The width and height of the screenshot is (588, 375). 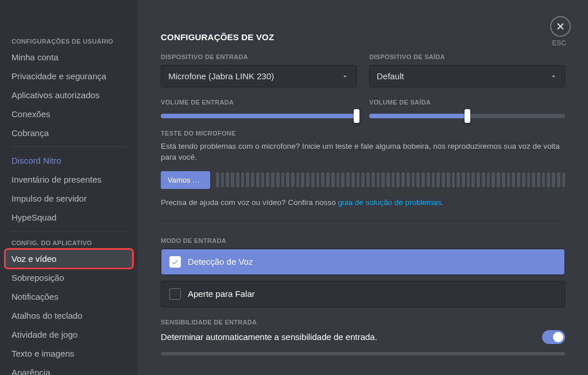 I want to click on sidebar-item-account: Minha conta, so click(x=69, y=57).